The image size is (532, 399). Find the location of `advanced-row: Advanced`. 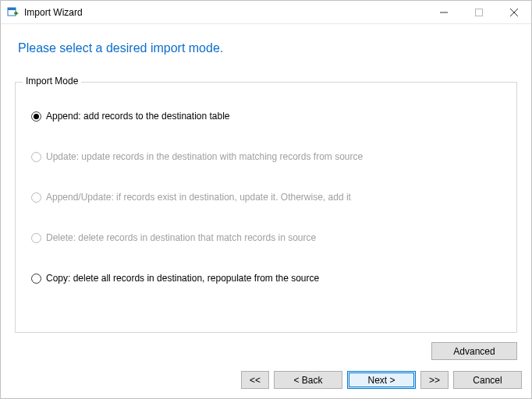

advanced-row: Advanced is located at coordinates (266, 346).